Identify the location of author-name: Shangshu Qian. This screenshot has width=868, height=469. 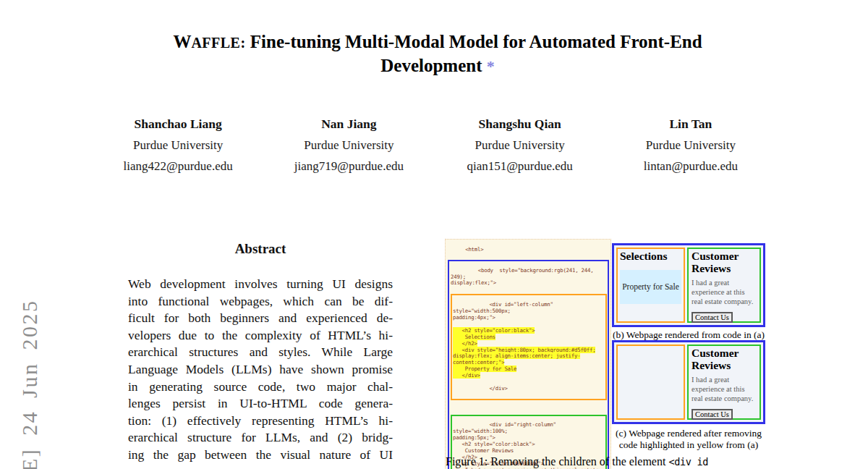
(520, 124).